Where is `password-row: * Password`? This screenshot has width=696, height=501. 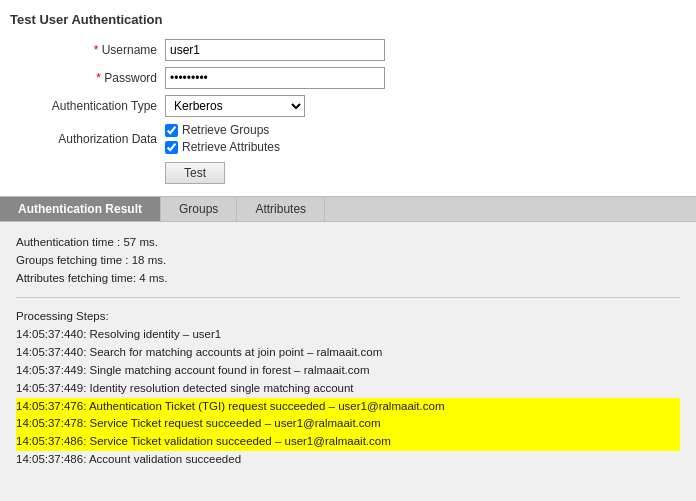
password-row: * Password is located at coordinates (348, 78).